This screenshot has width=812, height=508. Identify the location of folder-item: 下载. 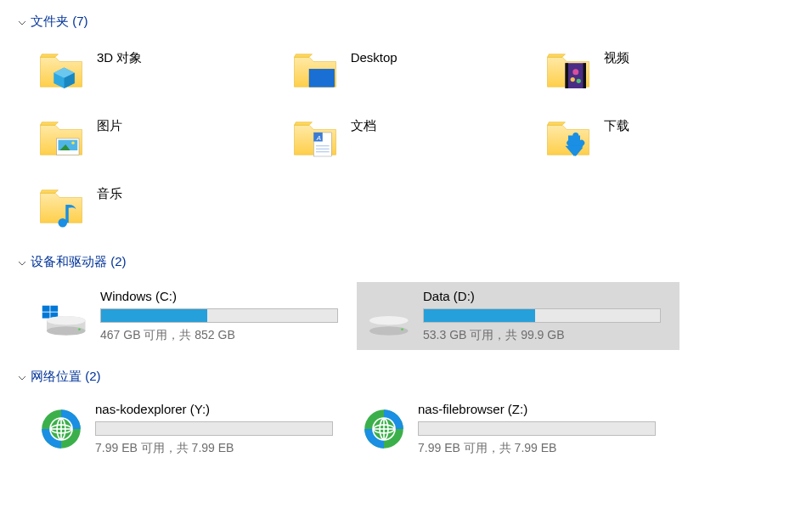
(668, 138).